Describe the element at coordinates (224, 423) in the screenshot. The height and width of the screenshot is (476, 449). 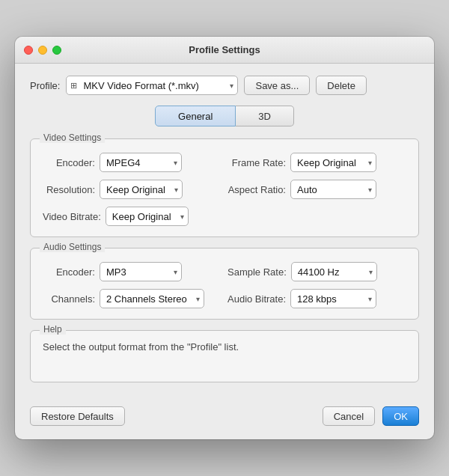
I see `bottom-bar: Restore Defaults Cancel OK` at that location.